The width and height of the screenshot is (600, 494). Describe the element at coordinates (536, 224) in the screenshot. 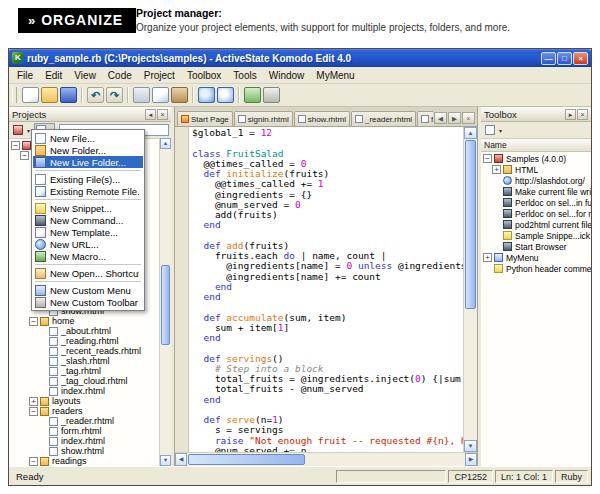

I see `toolbox-tree-item-pod2html-current-file: pod2html current file` at that location.